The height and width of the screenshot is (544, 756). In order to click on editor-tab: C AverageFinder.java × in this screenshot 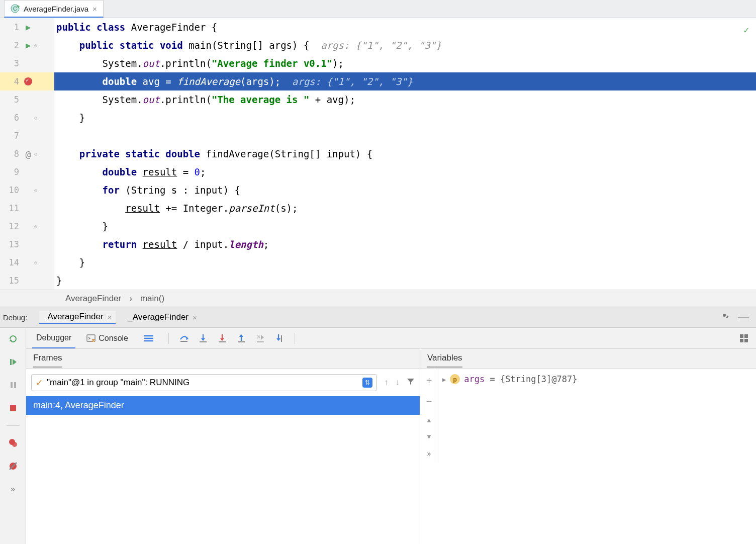, I will do `click(54, 9)`.